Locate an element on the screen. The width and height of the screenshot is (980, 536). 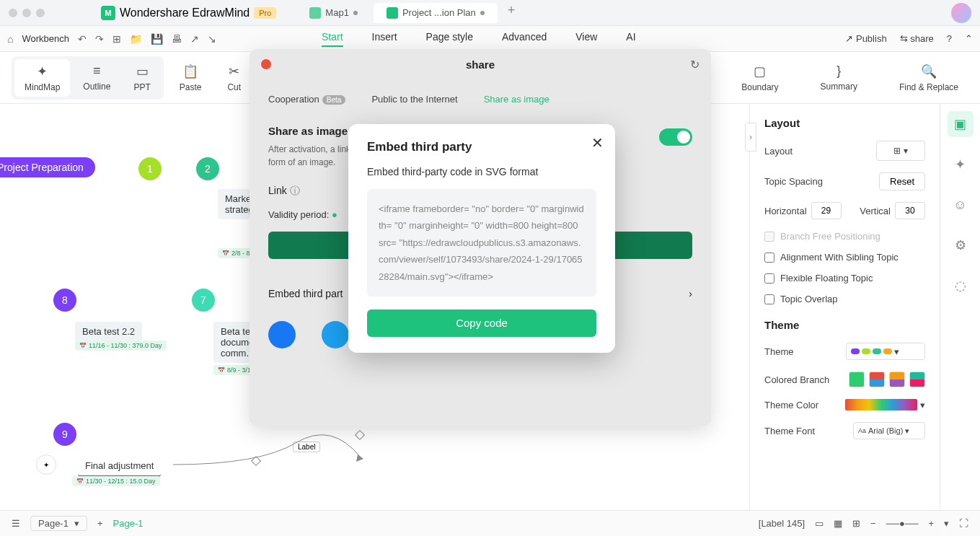
tab-public: Public to the Internet is located at coordinates (414, 100).